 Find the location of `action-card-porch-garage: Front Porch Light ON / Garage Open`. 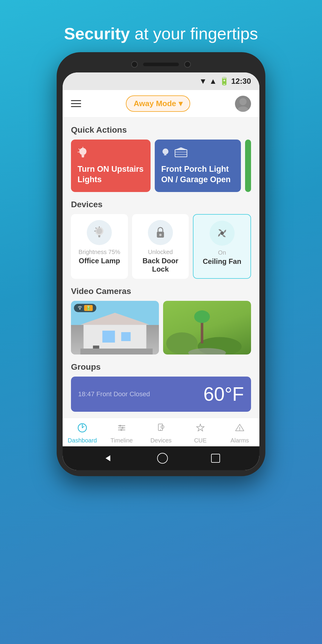

action-card-porch-garage: Front Porch Light ON / Garage Open is located at coordinates (198, 166).